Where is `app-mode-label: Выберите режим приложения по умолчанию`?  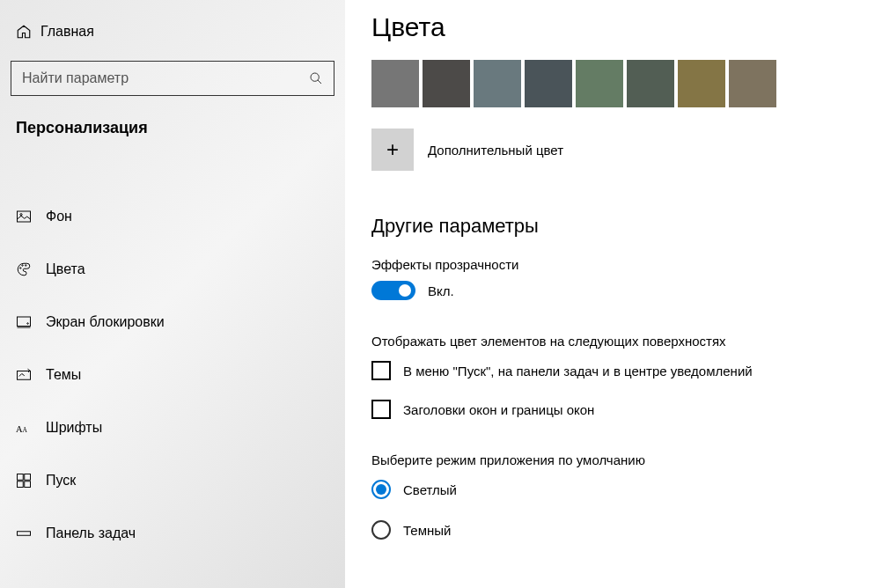 app-mode-label: Выберите режим приложения по умолчанию is located at coordinates (614, 459).